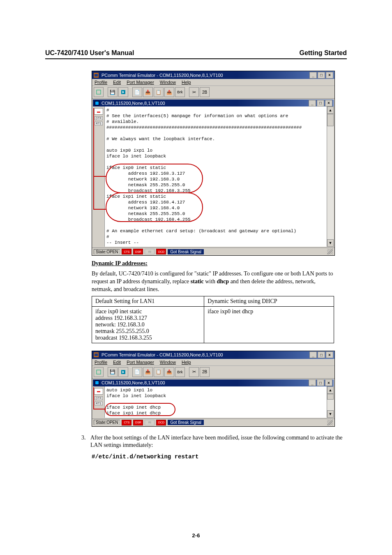 This screenshot has width=392, height=555. I want to click on terminal-output: # # See the interfaces(5) manpage for in…, so click(216, 177).